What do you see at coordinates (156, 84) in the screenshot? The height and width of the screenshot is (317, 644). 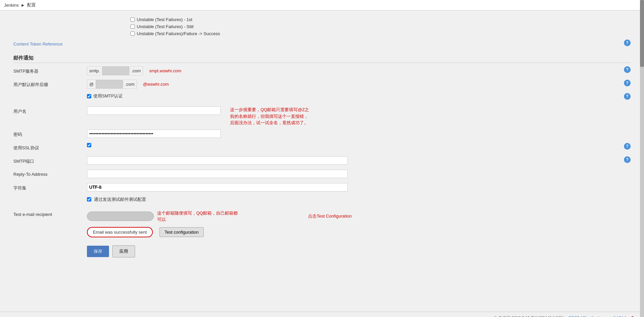 I see `default-suffix-annotation: @wswhr.com` at bounding box center [156, 84].